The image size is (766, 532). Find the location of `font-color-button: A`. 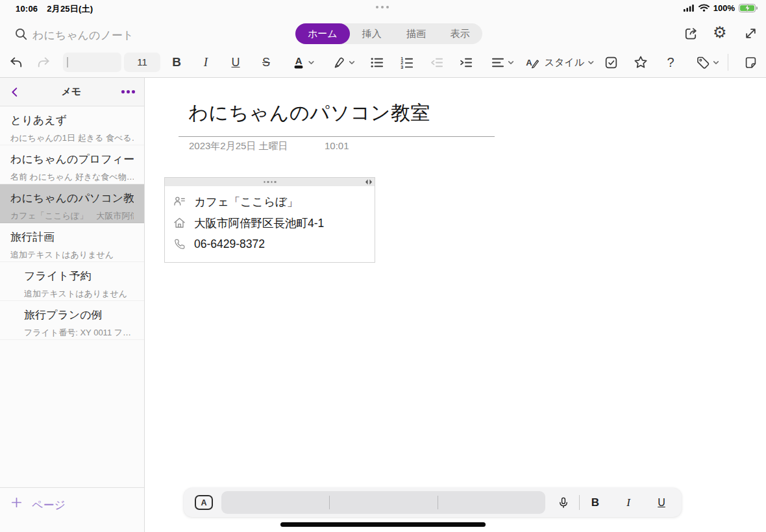

font-color-button: A is located at coordinates (303, 62).